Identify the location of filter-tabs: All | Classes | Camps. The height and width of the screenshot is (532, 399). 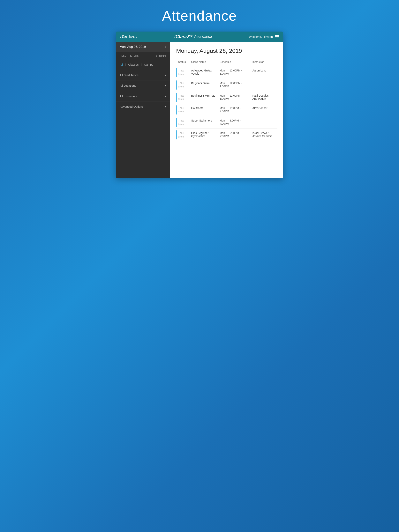
(143, 65).